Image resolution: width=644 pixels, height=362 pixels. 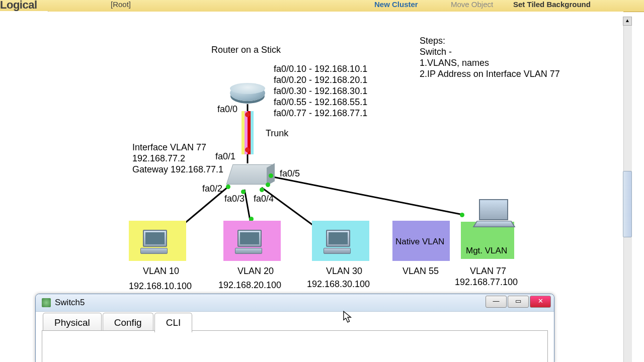 I want to click on window-title-text: Switch5, so click(x=70, y=303).